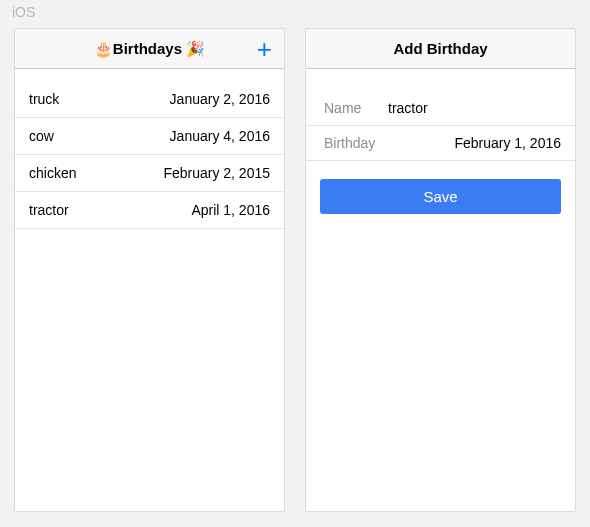 This screenshot has width=590, height=527. Describe the element at coordinates (474, 143) in the screenshot. I see `birthday-field: February 1, 2016` at that location.